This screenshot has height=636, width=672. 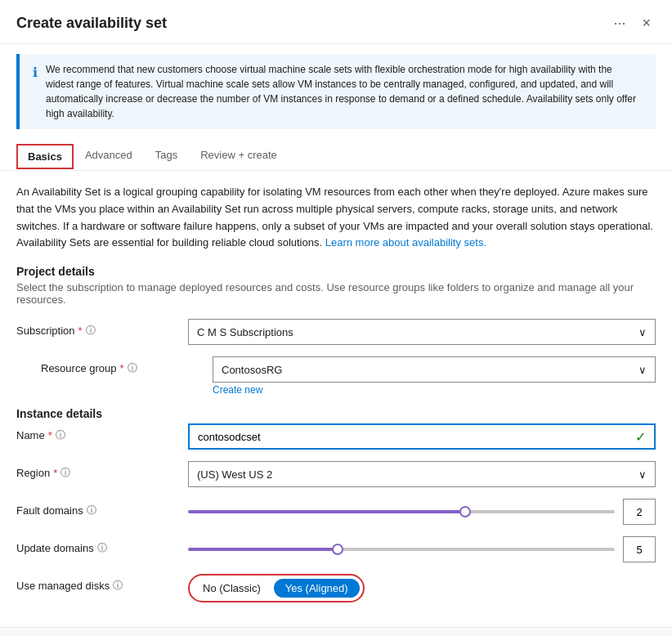 What do you see at coordinates (336, 293) in the screenshot?
I see `project-details-desc: Select the subscription to manage deploy…` at bounding box center [336, 293].